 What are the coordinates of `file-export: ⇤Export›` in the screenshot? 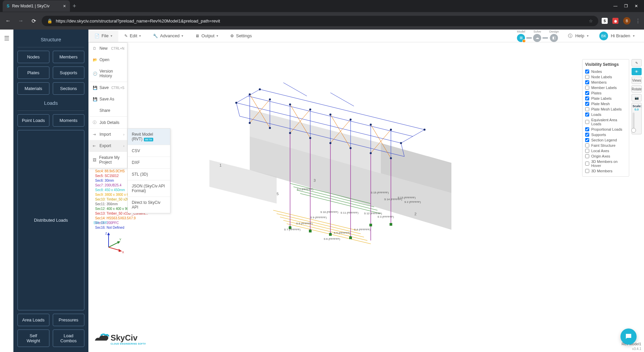 It's located at (108, 146).